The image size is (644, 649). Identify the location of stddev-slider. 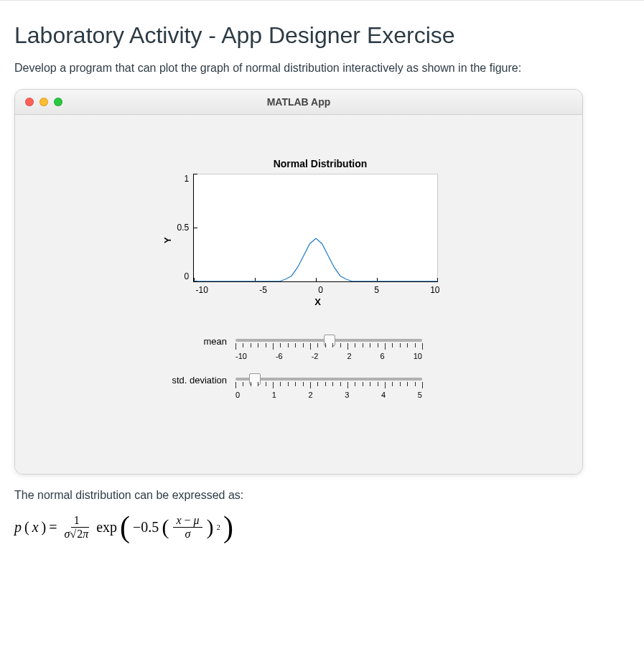
(329, 379).